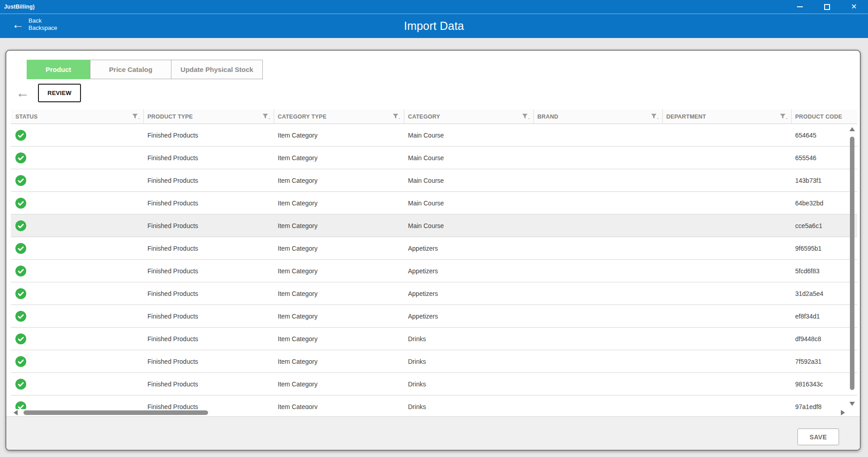  Describe the element at coordinates (18, 24) in the screenshot. I see `back-arrow-icon: ←` at that location.